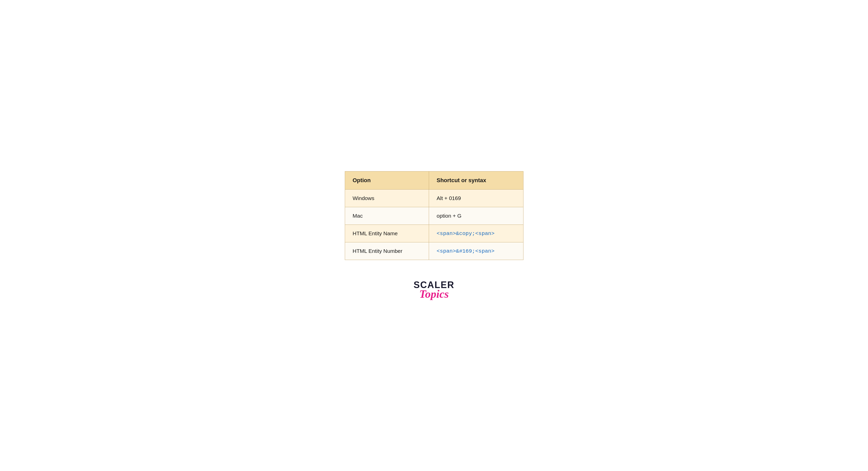  What do you see at coordinates (387, 233) in the screenshot?
I see `cell-option: HTML Entity Name` at bounding box center [387, 233].